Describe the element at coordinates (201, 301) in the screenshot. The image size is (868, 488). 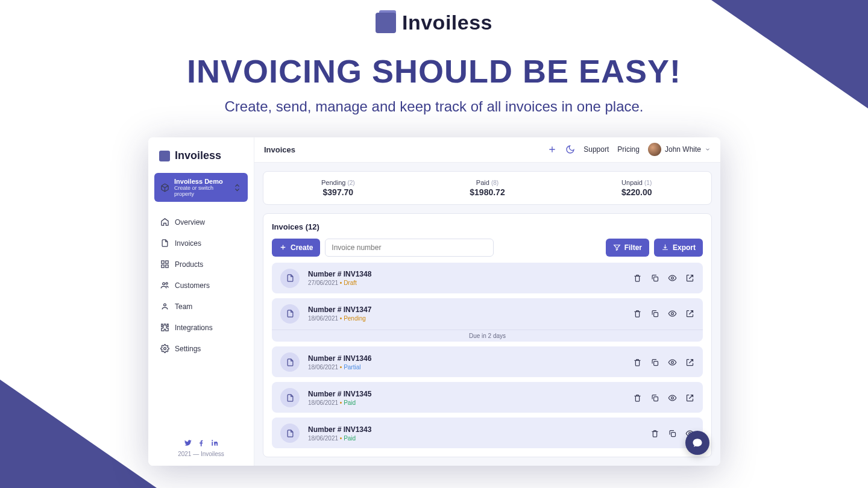
I see `sidebar: Invoiless Invoiless Demo Create or switc…` at that location.